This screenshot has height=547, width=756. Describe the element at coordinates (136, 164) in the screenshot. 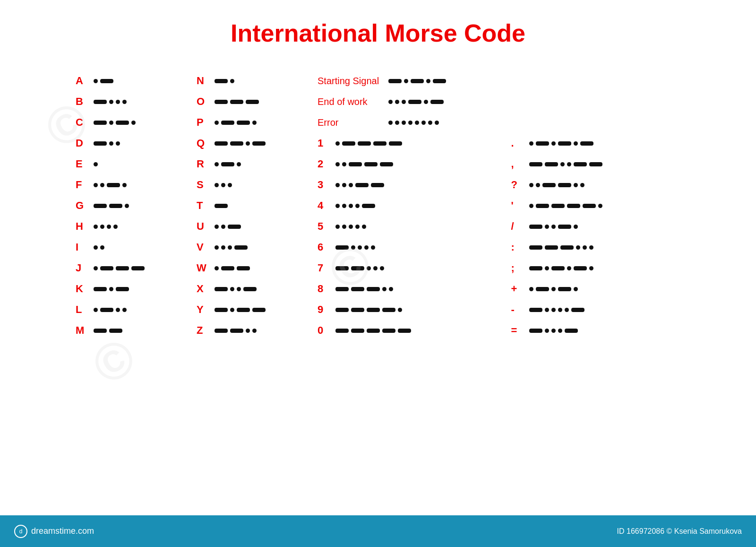

I see `list-item: E` at that location.